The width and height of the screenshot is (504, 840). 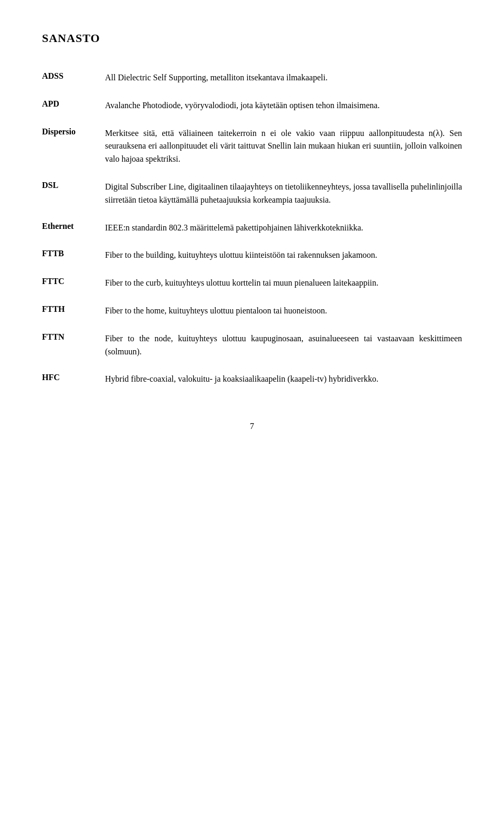 I want to click on glossary-row: ADSSAll Dielectric Self Supporting, meta…, so click(x=252, y=85).